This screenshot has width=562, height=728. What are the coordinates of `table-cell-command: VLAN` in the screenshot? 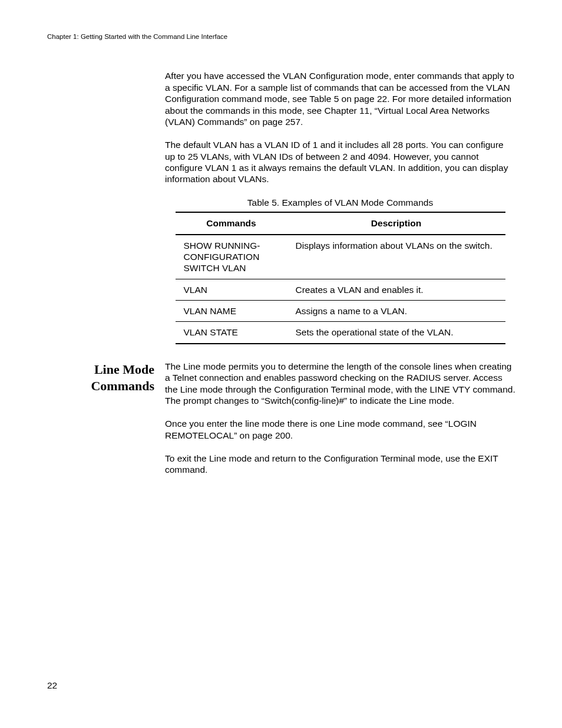 It's located at (232, 289).